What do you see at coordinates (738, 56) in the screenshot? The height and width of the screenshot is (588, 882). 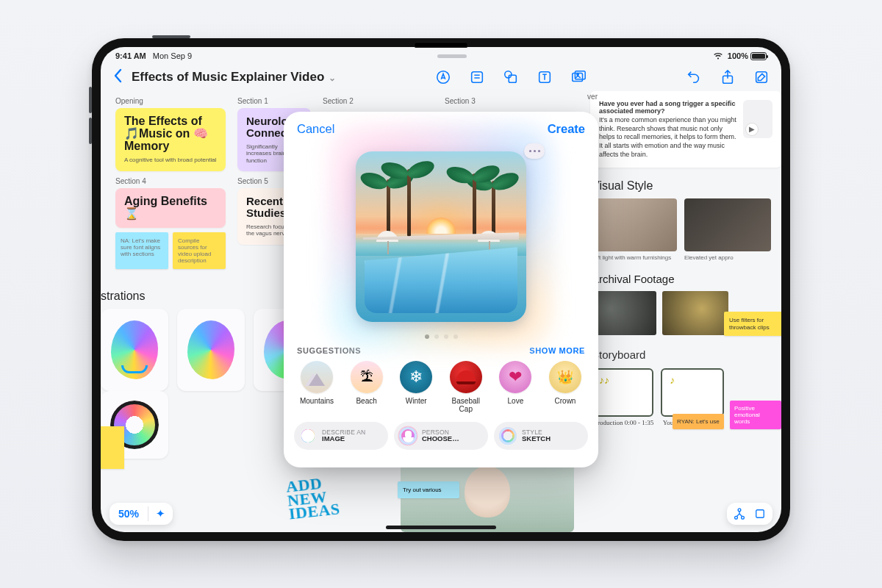 I see `battery-percent: 100%` at bounding box center [738, 56].